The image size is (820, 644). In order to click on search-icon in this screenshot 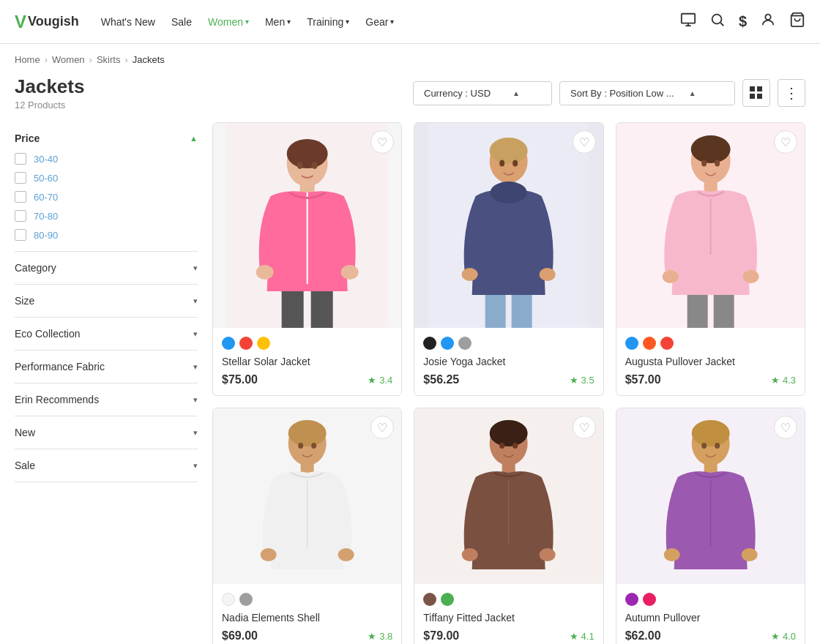, I will do `click(718, 22)`.